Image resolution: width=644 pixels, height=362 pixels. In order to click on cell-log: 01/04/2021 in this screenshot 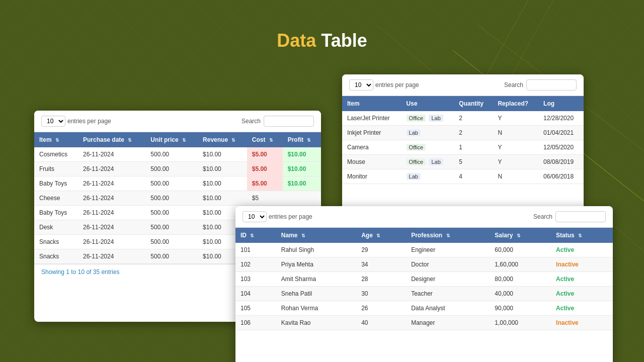, I will do `click(561, 133)`.